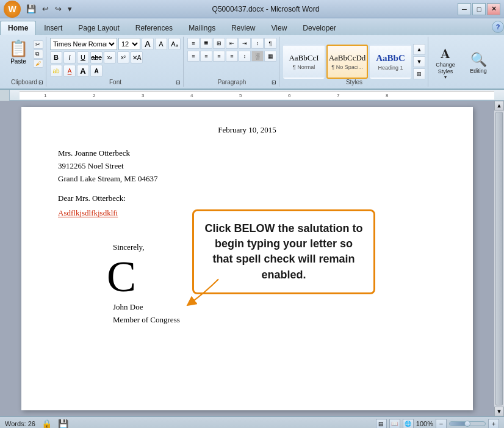 This screenshot has width=504, height=428. Describe the element at coordinates (206, 56) in the screenshot. I see `align-center-button: ≡` at that location.